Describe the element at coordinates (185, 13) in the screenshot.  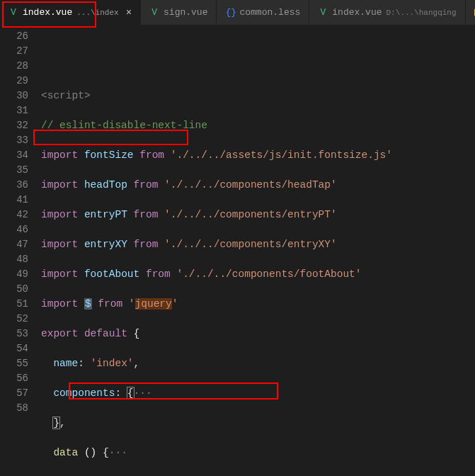
I see `tab-label: sign.vue` at that location.